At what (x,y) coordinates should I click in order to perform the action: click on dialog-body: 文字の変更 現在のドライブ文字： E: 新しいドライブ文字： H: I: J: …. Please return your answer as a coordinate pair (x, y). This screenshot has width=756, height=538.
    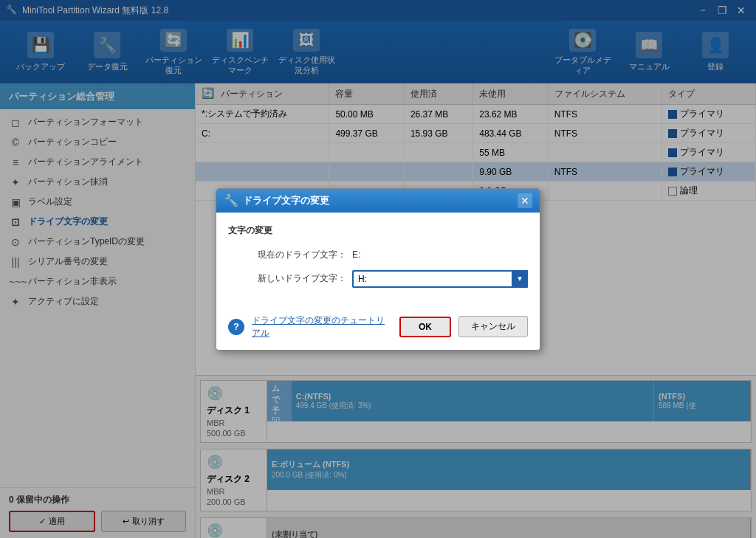
    Looking at the image, I should click on (378, 261).